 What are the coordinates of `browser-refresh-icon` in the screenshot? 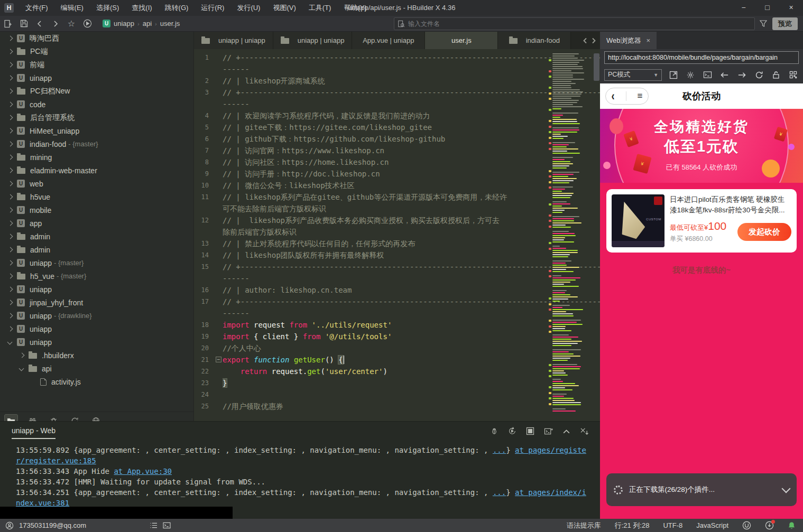 It's located at (759, 75).